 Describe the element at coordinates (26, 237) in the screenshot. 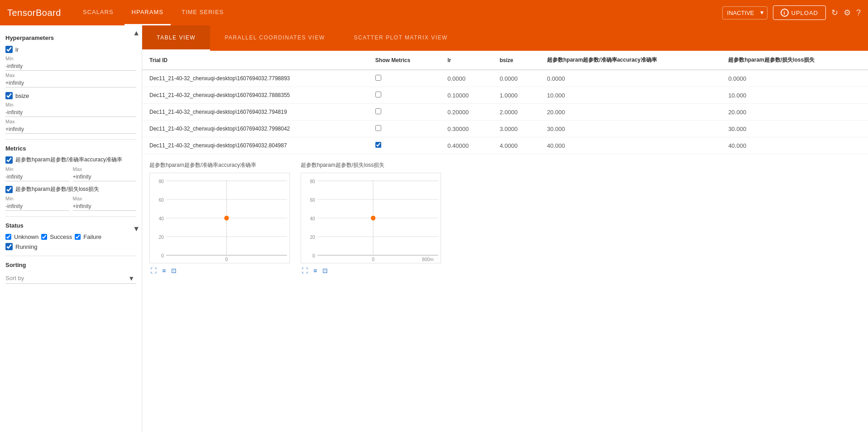

I see `status-unknown-label: Unknown` at that location.